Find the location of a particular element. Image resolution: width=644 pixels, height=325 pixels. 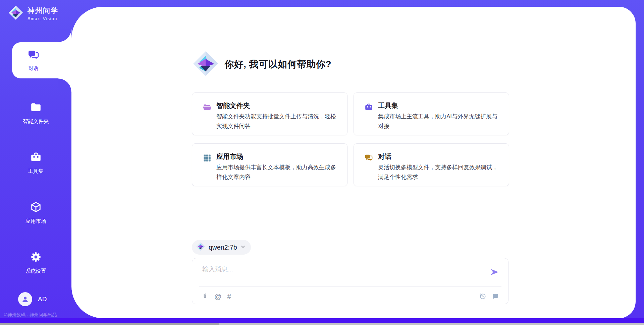

sidebar-item-label: 对话 is located at coordinates (34, 68).